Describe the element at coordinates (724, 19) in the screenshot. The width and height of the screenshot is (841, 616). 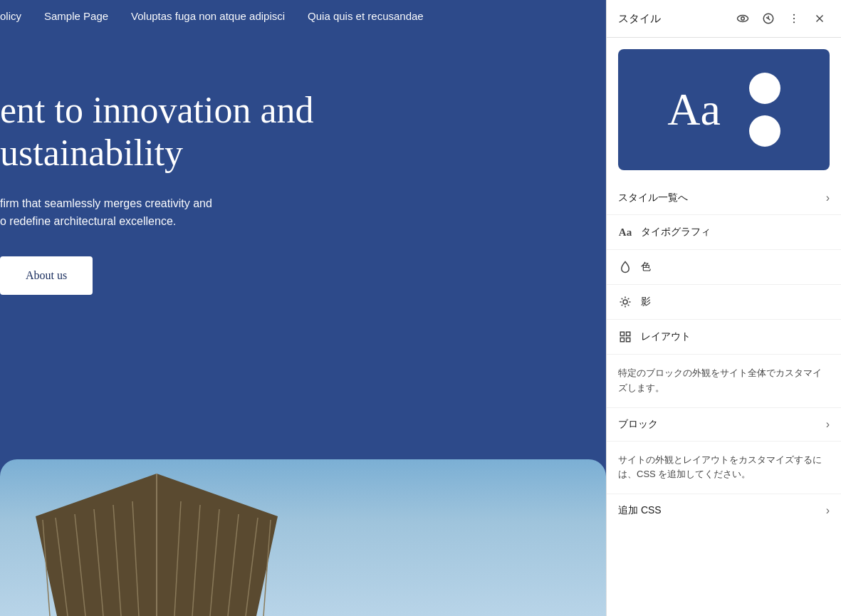
I see `panel-header: スタイル` at that location.